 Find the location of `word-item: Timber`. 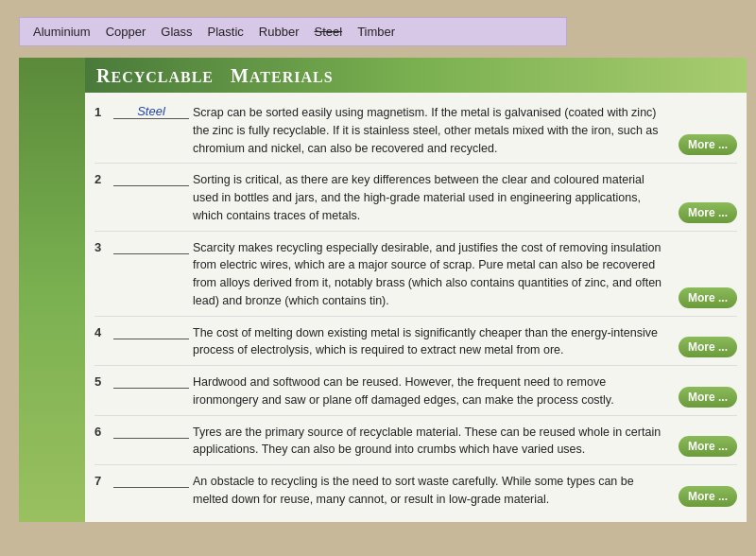

word-item: Timber is located at coordinates (376, 32).